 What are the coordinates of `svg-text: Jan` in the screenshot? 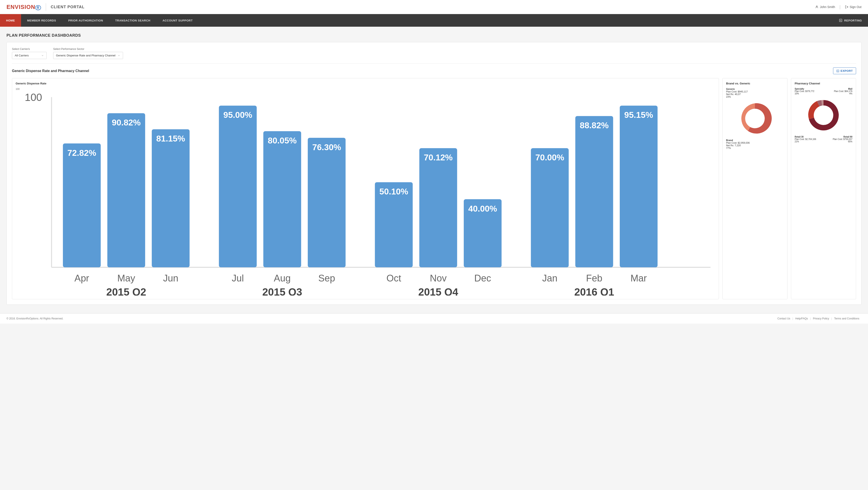 It's located at (550, 278).